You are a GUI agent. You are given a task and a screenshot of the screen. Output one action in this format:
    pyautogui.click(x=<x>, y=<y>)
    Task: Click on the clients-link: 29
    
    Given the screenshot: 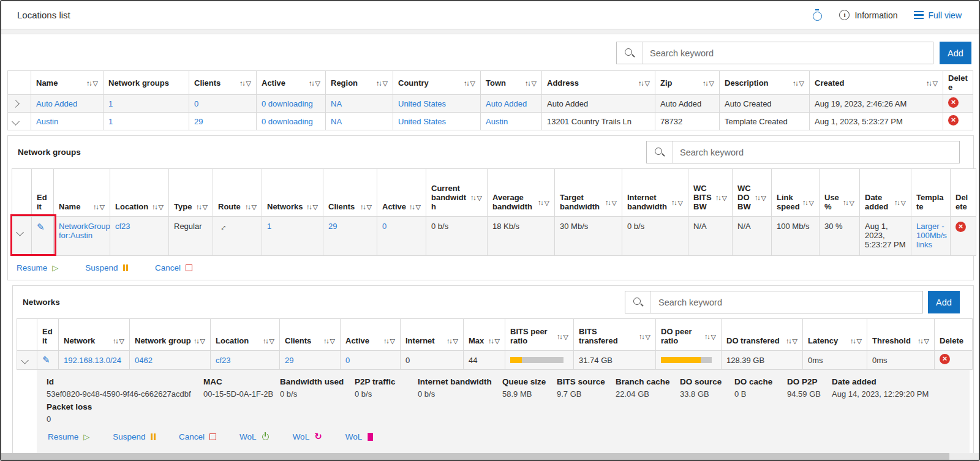 What is the action you would take?
    pyautogui.click(x=350, y=236)
    